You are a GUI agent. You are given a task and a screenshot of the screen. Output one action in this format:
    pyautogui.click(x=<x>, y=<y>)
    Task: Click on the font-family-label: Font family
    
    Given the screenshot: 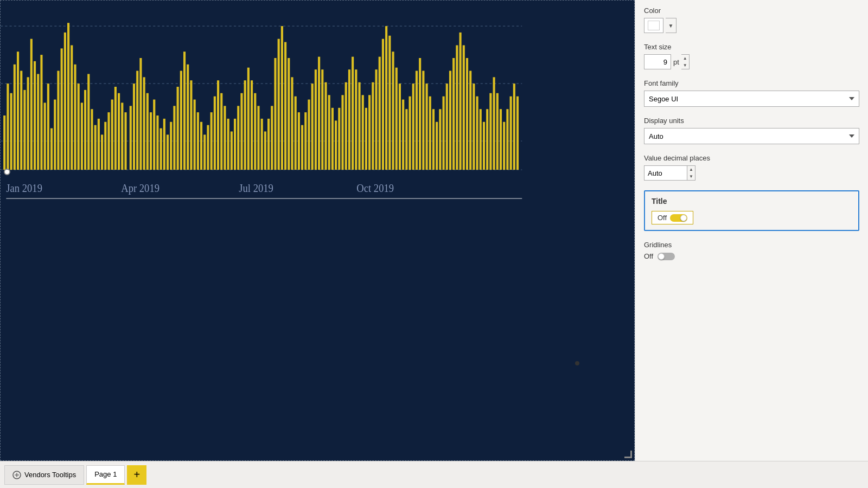 What is the action you would take?
    pyautogui.click(x=752, y=84)
    